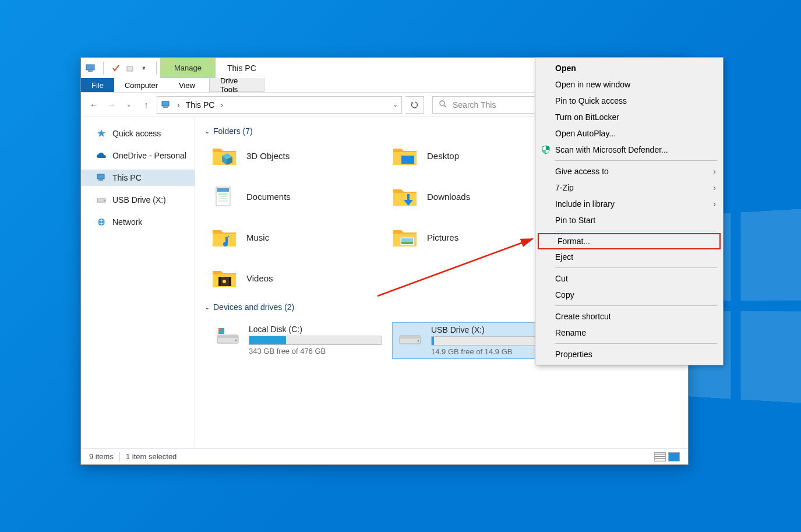  I want to click on sidebar-item-quick-access: Quick access, so click(137, 133).